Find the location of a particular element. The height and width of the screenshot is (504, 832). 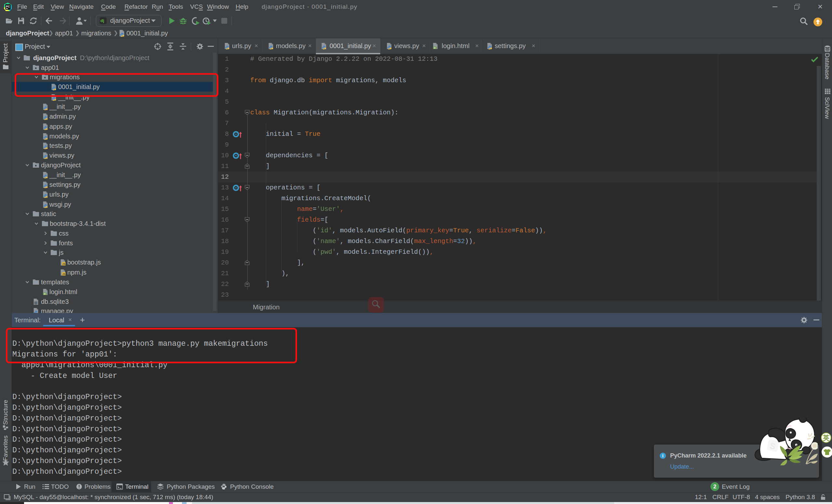

svg-text: PC is located at coordinates (8, 6).